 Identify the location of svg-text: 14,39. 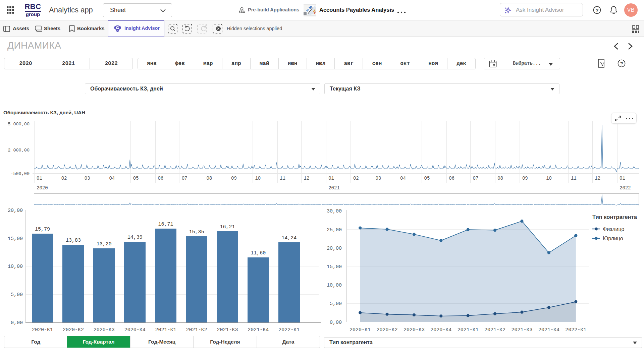
(135, 237).